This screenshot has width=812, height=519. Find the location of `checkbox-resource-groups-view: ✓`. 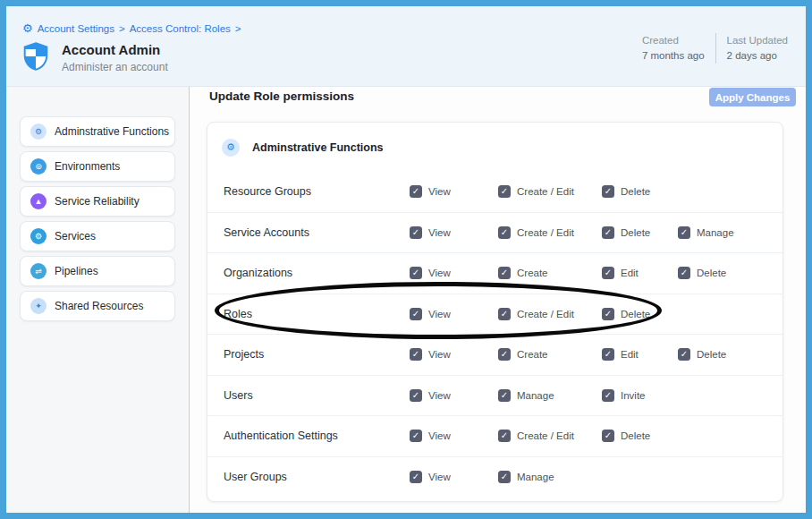

checkbox-resource-groups-view: ✓ is located at coordinates (416, 191).